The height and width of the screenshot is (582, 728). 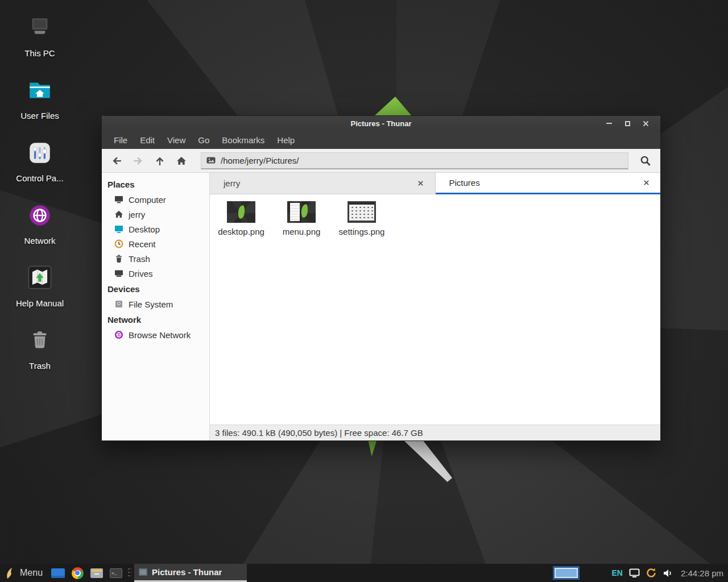 What do you see at coordinates (40, 356) in the screenshot?
I see `desktop-icon-trash: Trash` at bounding box center [40, 356].